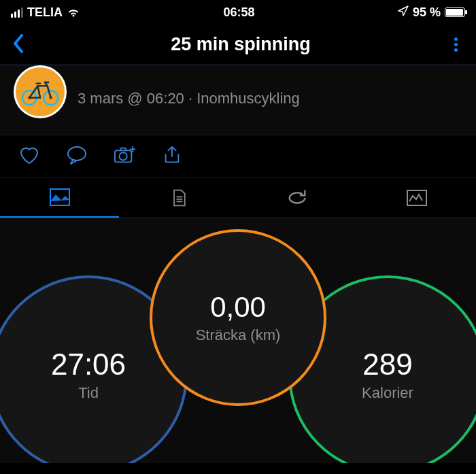 This screenshot has width=476, height=474. Describe the element at coordinates (178, 198) in the screenshot. I see `tab-details` at that location.